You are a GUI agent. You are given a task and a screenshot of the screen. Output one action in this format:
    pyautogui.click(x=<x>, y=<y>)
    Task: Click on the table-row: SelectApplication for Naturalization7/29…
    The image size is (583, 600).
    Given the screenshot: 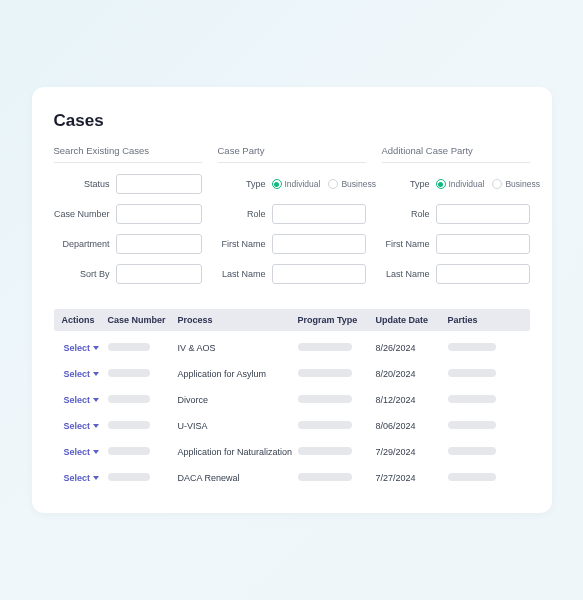 What is the action you would take?
    pyautogui.click(x=292, y=452)
    